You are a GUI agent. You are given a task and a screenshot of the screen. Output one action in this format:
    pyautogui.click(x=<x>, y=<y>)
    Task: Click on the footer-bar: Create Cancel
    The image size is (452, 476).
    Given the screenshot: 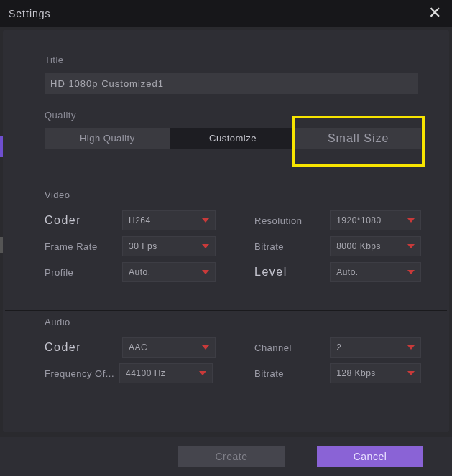 What is the action you would take?
    pyautogui.click(x=226, y=457)
    